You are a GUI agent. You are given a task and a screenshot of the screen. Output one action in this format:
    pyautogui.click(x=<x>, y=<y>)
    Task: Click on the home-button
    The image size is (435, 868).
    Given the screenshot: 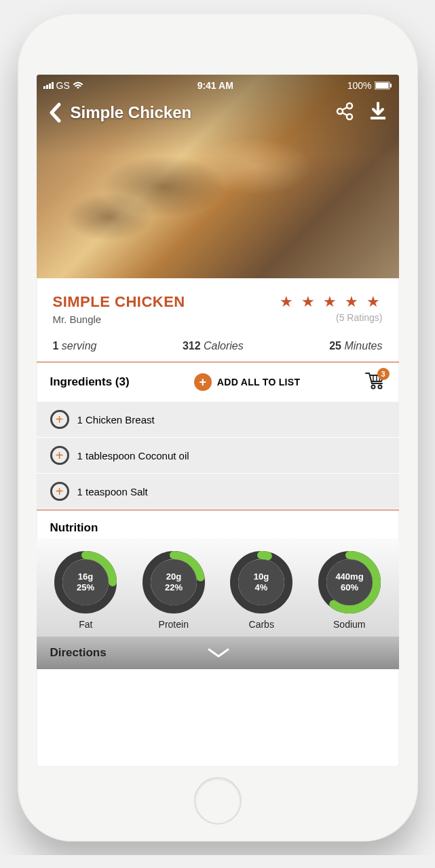 What is the action you would take?
    pyautogui.click(x=218, y=801)
    